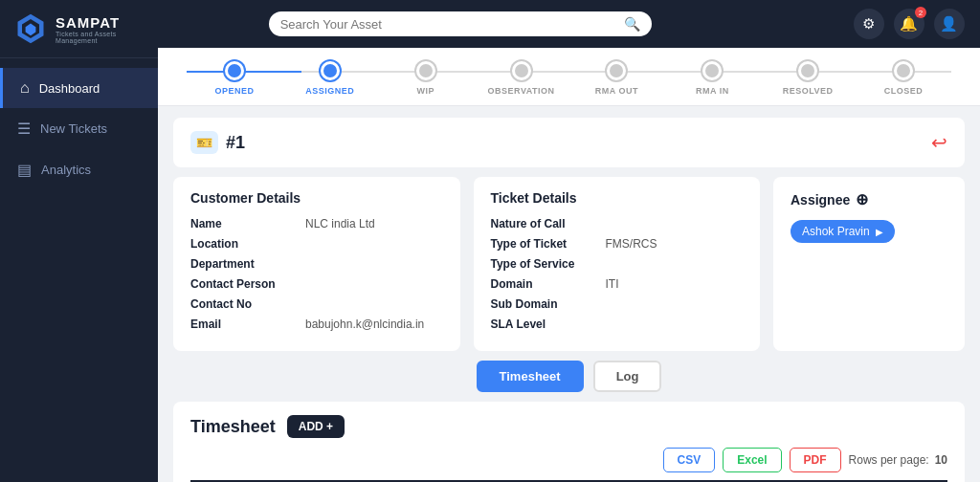 This screenshot has width=980, height=482. Describe the element at coordinates (949, 24) in the screenshot. I see `user-icon: 👤` at that location.